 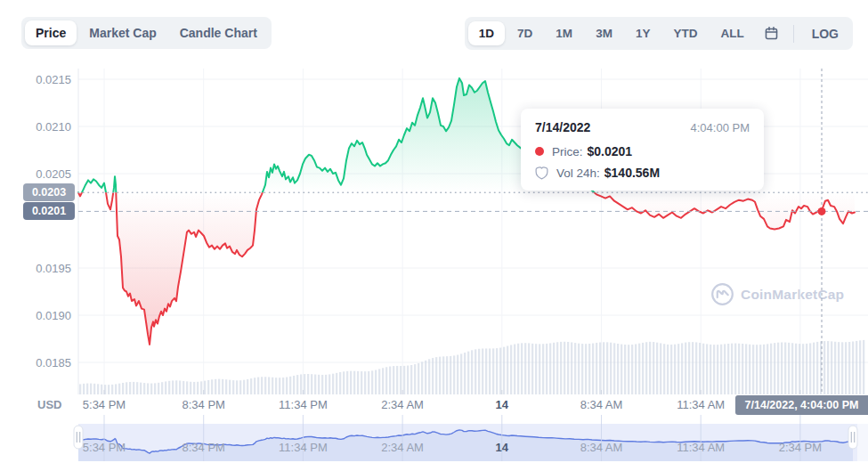 What do you see at coordinates (643, 34) in the screenshot?
I see `range-1y: 1Y` at bounding box center [643, 34].